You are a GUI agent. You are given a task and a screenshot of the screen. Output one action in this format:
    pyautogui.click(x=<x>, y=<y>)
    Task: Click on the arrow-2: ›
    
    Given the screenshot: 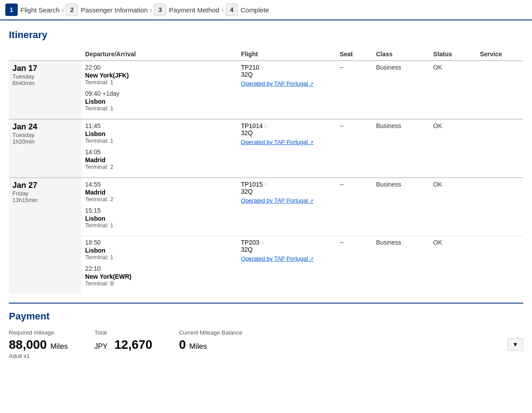 What is the action you would take?
    pyautogui.click(x=151, y=10)
    